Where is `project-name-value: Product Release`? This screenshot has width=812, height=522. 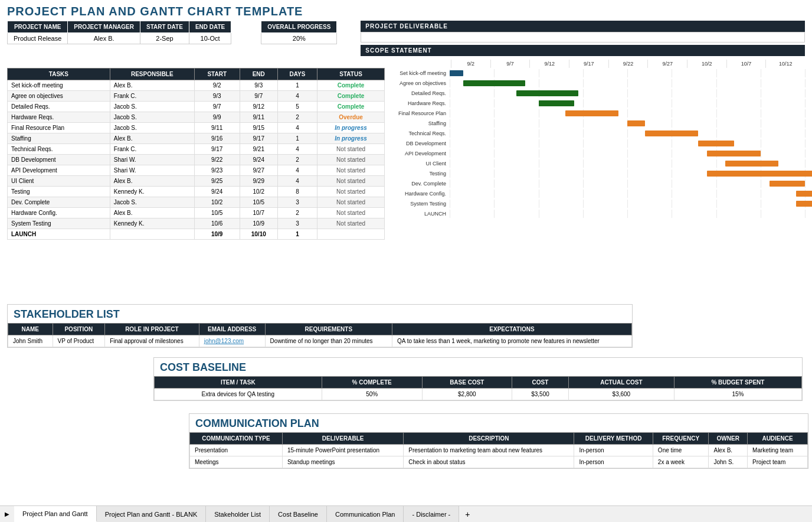
project-name-value: Product Release is located at coordinates (38, 39).